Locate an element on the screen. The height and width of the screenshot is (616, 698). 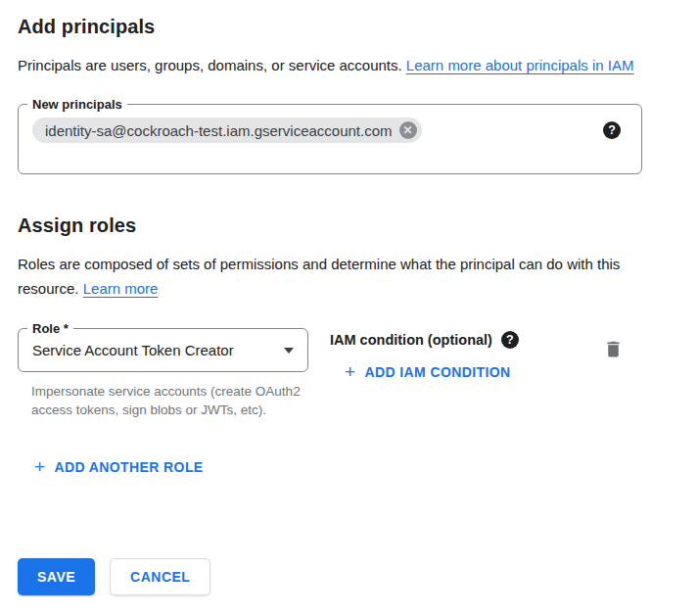
iam-condition-label: IAM condition (optional) is located at coordinates (411, 340).